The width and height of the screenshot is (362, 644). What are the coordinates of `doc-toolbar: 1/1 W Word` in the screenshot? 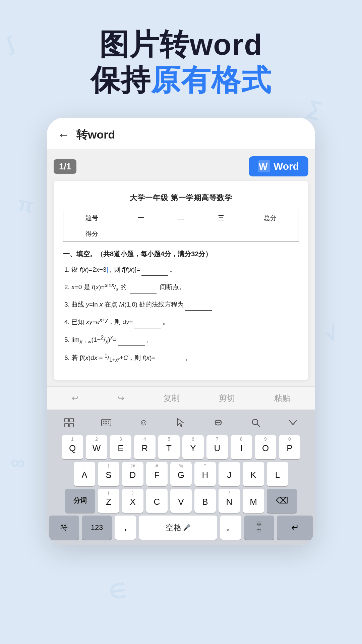 It's located at (181, 166).